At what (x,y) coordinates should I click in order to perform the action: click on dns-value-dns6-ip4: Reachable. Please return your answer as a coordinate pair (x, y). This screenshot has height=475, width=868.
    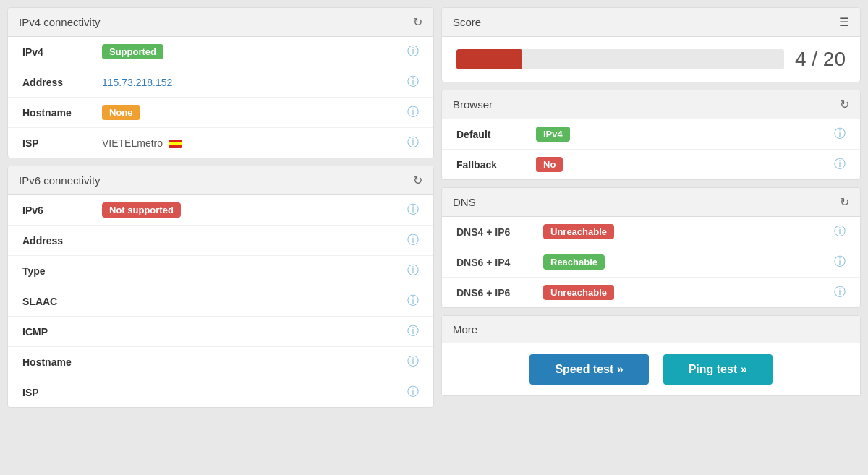
    Looking at the image, I should click on (689, 262).